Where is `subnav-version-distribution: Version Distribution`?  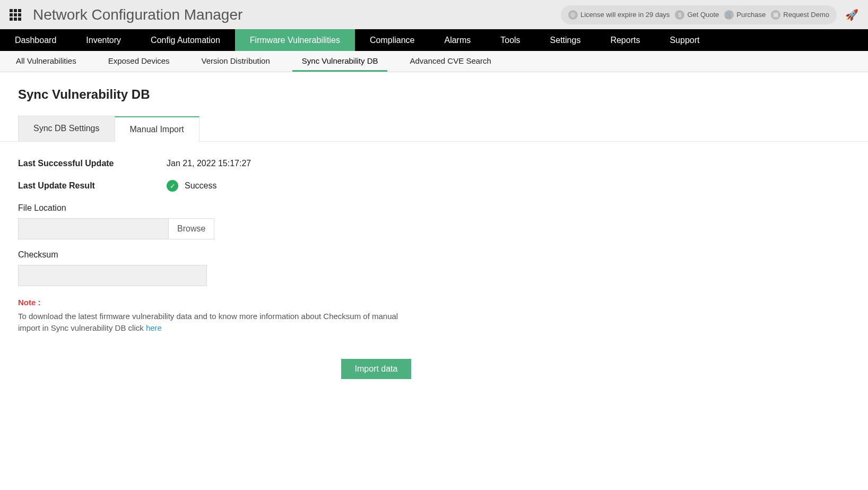 subnav-version-distribution: Version Distribution is located at coordinates (236, 62).